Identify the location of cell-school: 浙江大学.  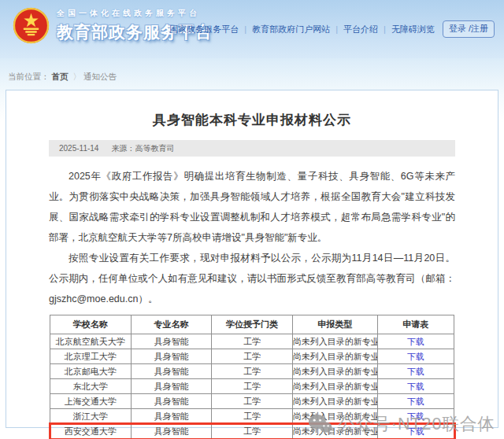
(91, 417).